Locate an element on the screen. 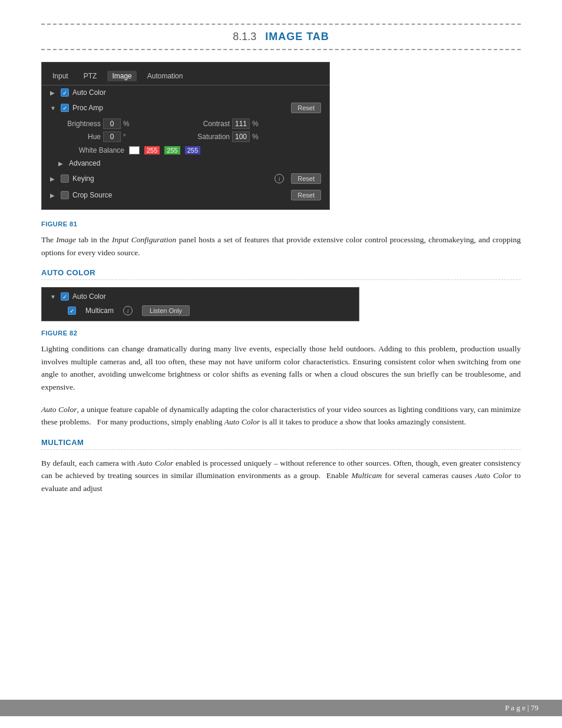 The height and width of the screenshot is (728, 562). page-footer: P a g e | 79 is located at coordinates (281, 708).